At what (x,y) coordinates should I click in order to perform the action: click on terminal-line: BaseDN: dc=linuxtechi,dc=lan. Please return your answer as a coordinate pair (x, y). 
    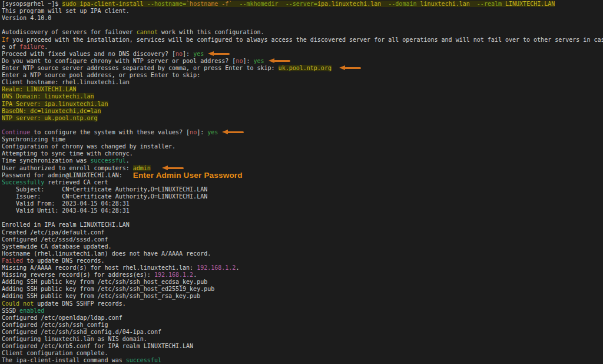
    Looking at the image, I should click on (303, 111).